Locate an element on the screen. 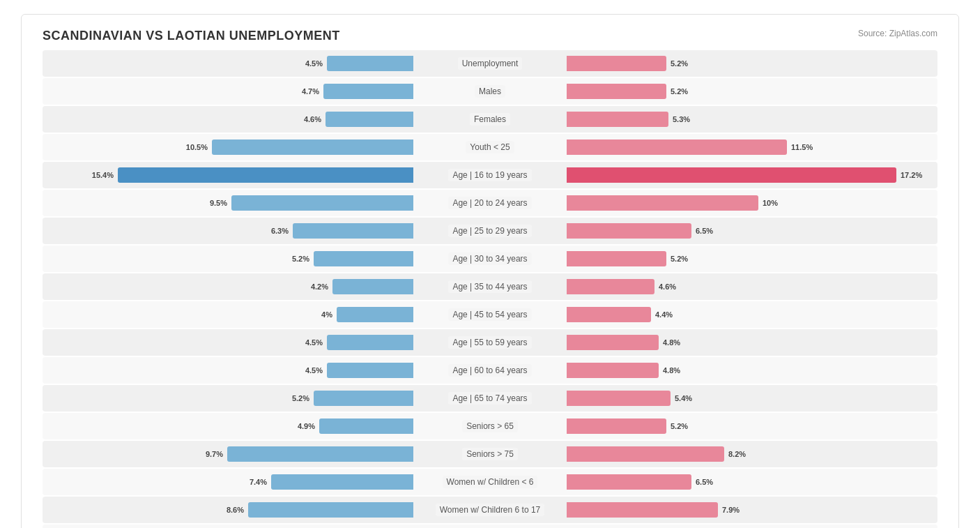 This screenshot has height=528, width=980. row-inner: 4% Age | 45 to 54 years 4.4% is located at coordinates (490, 315).